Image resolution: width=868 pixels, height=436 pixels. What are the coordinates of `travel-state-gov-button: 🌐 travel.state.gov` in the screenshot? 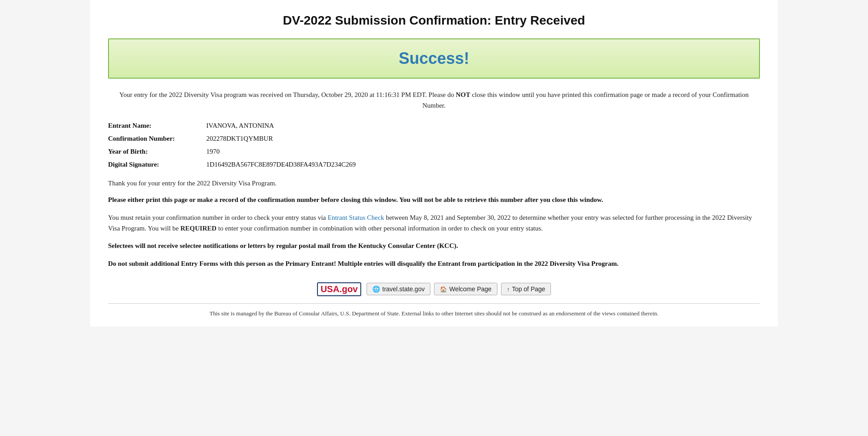 It's located at (398, 289).